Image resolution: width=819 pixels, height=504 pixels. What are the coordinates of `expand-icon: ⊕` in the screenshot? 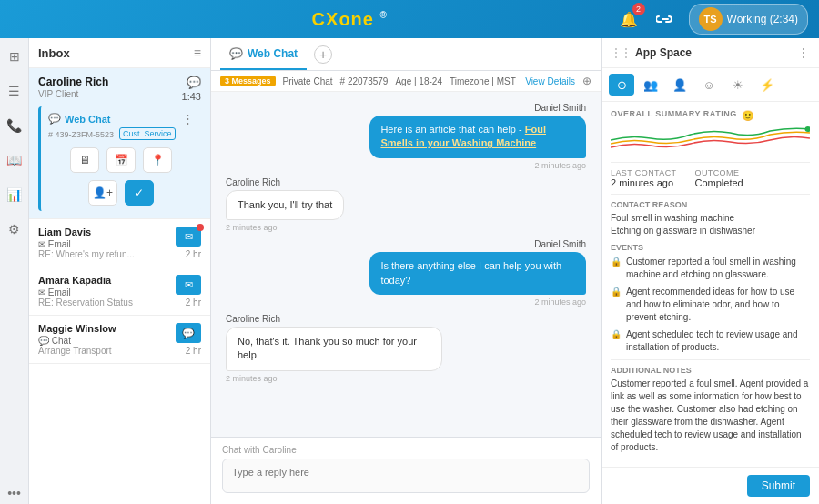 It's located at (587, 81).